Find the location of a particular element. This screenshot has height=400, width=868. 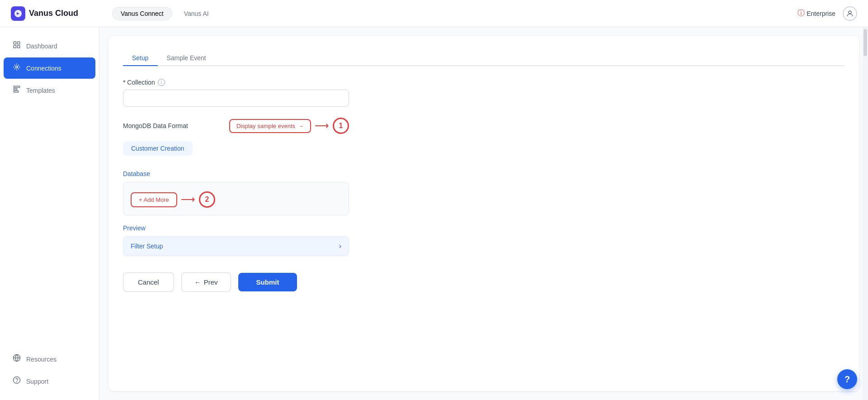

sidebar-item-label: Dashboard is located at coordinates (42, 46).